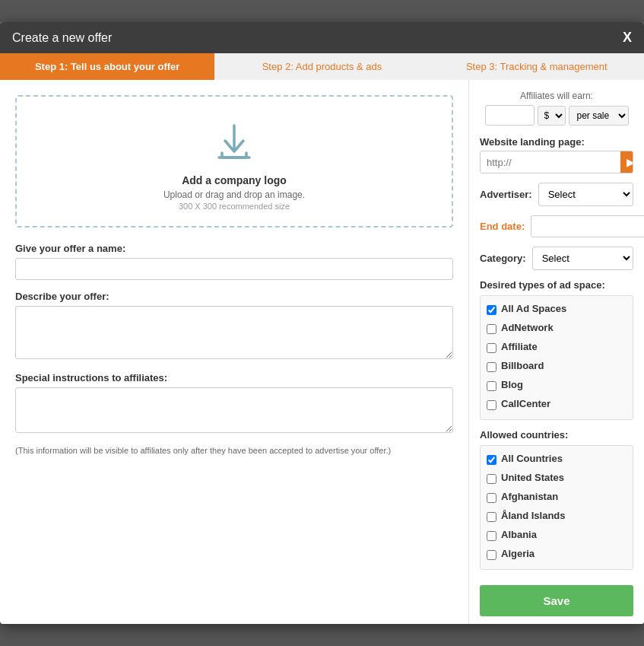  I want to click on country-checkbox-albania, so click(491, 536).